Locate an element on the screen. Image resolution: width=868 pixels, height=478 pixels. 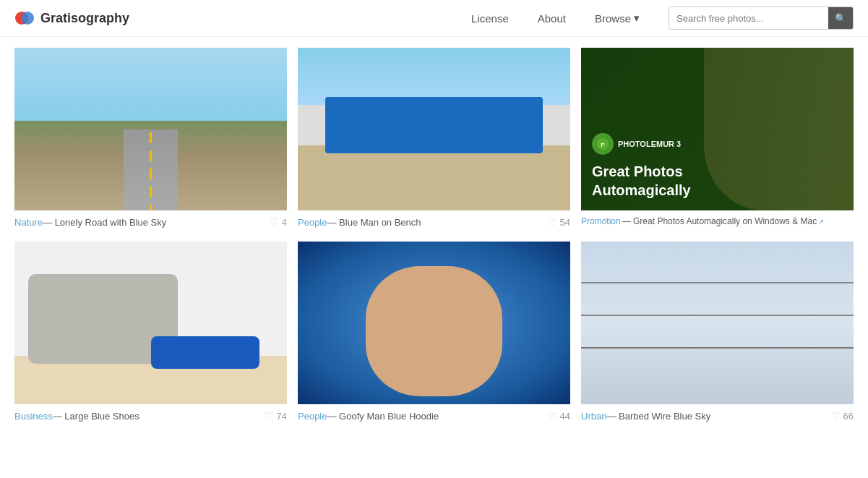
heart-icon-road: ♡ is located at coordinates (275, 222).